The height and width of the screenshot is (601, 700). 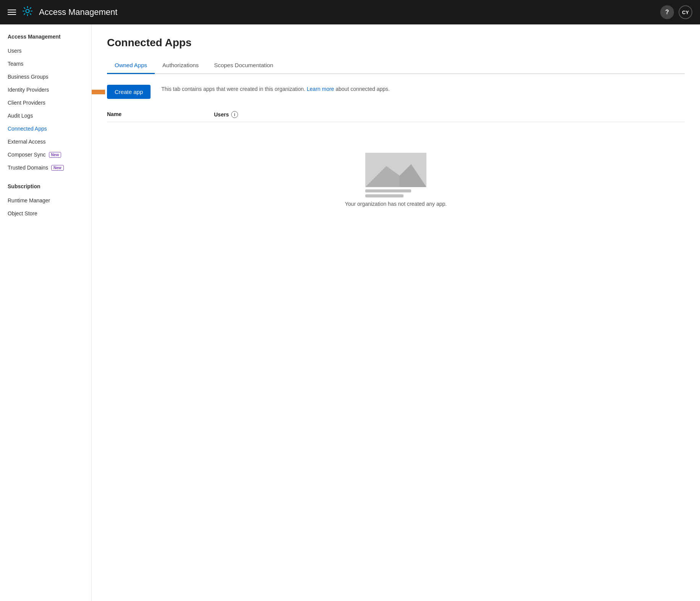 What do you see at coordinates (396, 92) in the screenshot?
I see `top-row: Create app This tab contains apps that w…` at bounding box center [396, 92].